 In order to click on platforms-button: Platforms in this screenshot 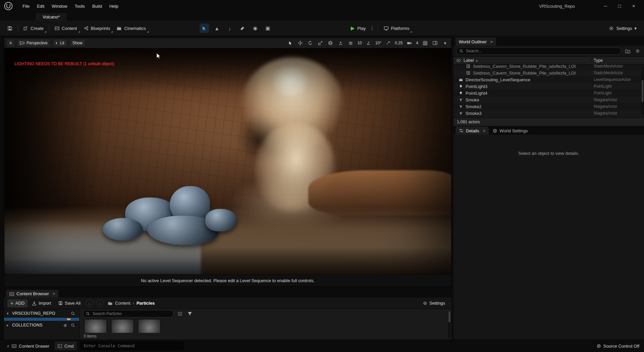, I will do `click(396, 28)`.